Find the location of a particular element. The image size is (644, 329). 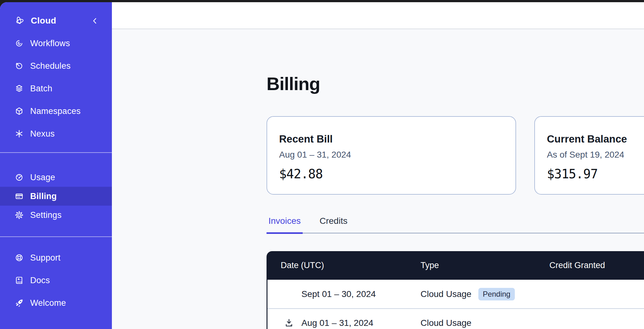

schedules-icon is located at coordinates (19, 66).